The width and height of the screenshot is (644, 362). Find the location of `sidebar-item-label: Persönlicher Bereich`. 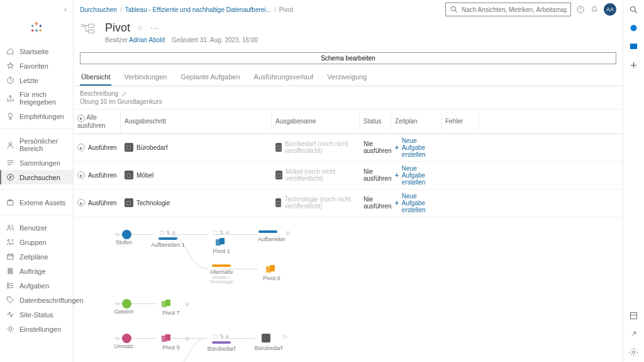

sidebar-item-label: Persönlicher Bereich is located at coordinates (43, 145).